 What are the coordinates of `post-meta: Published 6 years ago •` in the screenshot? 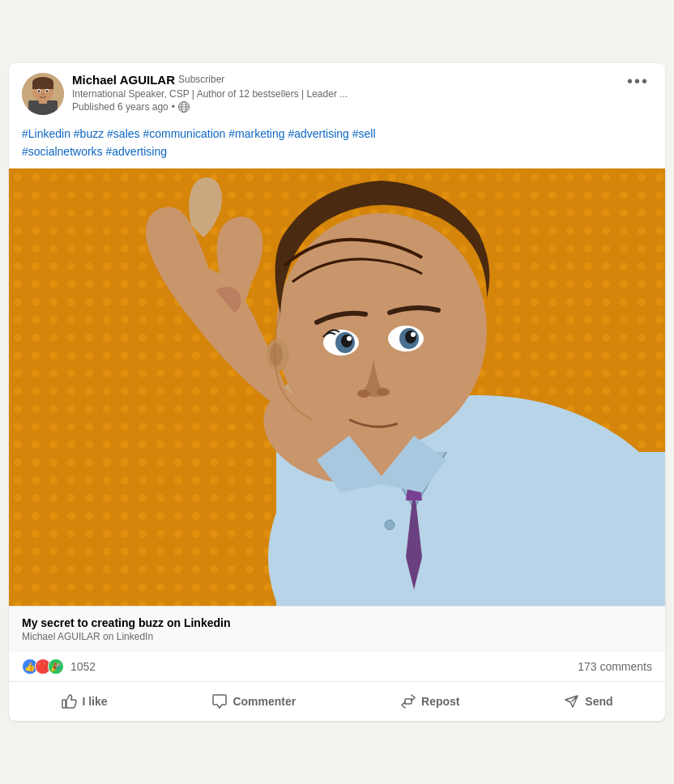 It's located at (210, 107).